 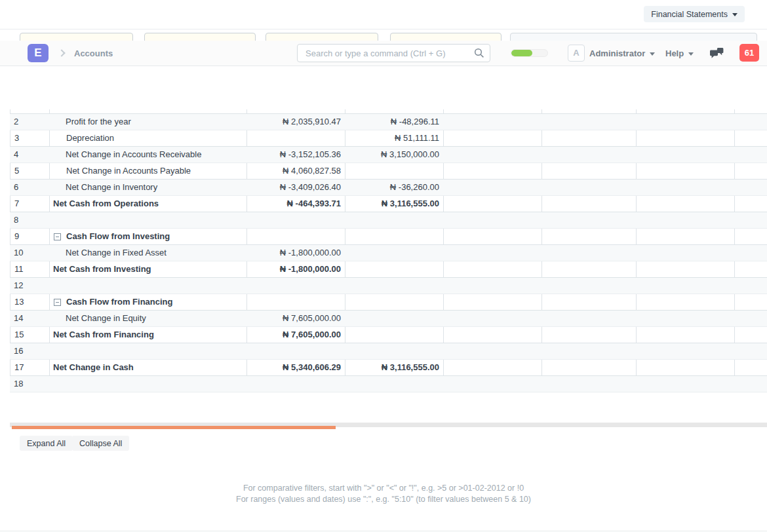 I want to click on filter-hint-line2: For ranges (values and dates) use ":", e…, so click(x=384, y=499).